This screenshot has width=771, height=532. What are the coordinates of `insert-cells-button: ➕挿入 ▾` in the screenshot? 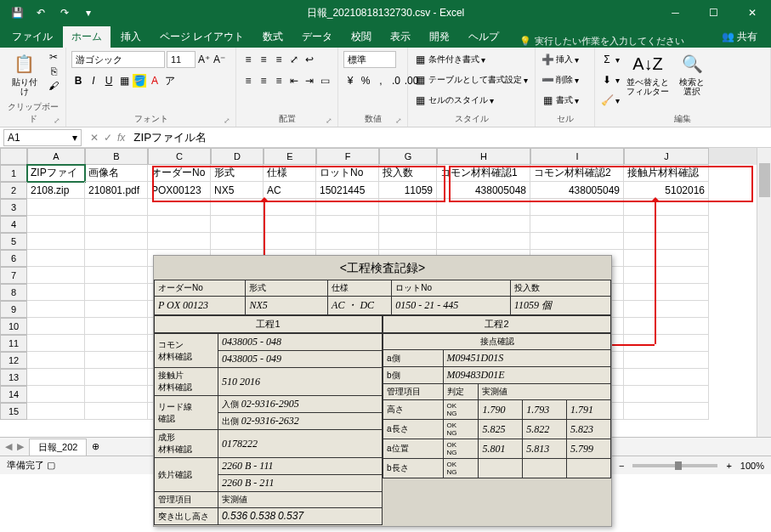 It's located at (559, 59).